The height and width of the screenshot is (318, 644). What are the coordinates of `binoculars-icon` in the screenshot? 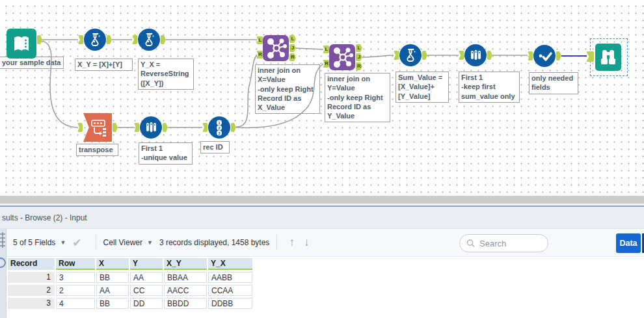 It's located at (608, 57).